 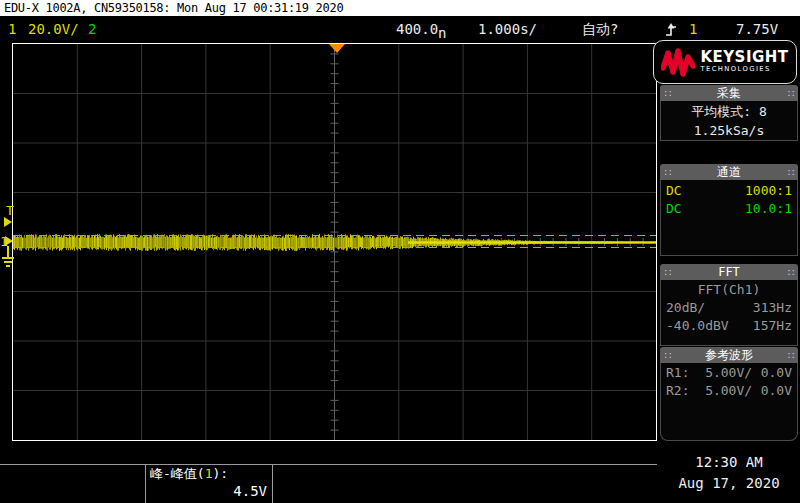 What do you see at coordinates (729, 121) in the screenshot?
I see `acquisition-panel: 平均模式: 8 1.25kSa/s` at bounding box center [729, 121].